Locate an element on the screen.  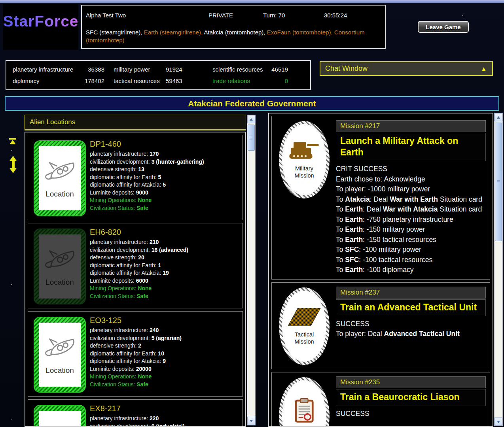
location-stat-line: civilization development: 5 (agrarian) is located at coordinates (165, 338).